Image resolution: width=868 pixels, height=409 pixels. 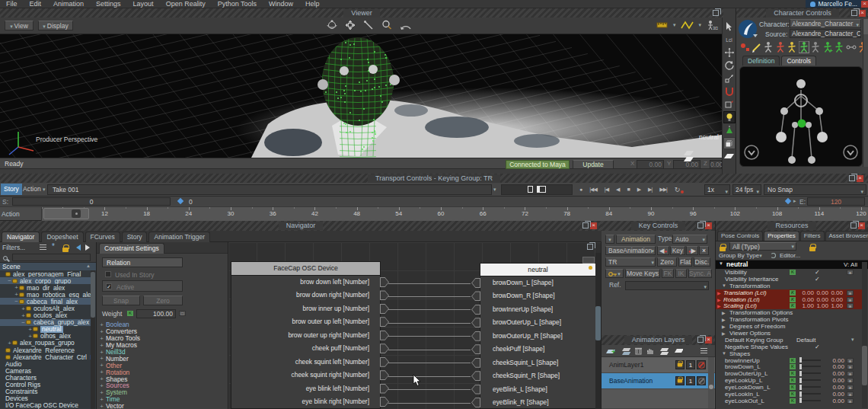 What do you see at coordinates (850, 387) in the screenshot?
I see `anim-node-icon: a` at bounding box center [850, 387].